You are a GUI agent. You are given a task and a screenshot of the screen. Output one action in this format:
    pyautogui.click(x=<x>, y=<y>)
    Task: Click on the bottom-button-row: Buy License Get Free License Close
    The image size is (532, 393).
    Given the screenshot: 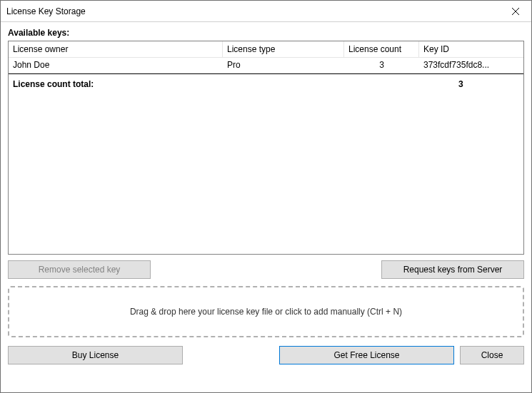 What is the action you would take?
    pyautogui.click(x=266, y=355)
    